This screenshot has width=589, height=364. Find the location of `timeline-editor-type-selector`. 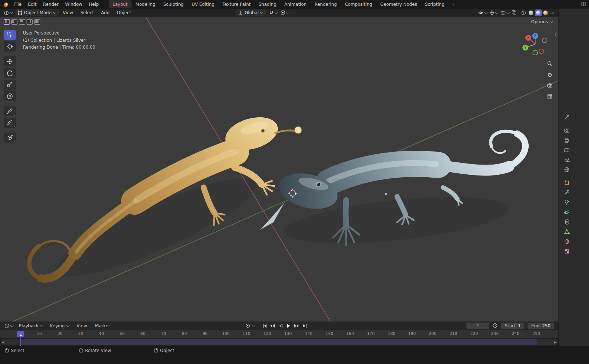

timeline-editor-type-selector is located at coordinates (9, 326).